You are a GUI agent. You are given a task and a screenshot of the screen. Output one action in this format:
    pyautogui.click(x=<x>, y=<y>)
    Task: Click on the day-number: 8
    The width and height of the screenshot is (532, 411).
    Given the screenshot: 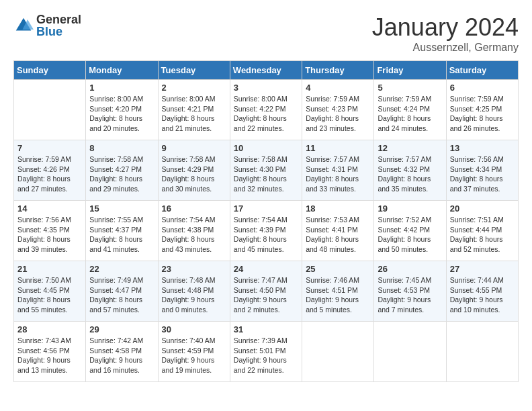 What is the action you would take?
    pyautogui.click(x=122, y=148)
    